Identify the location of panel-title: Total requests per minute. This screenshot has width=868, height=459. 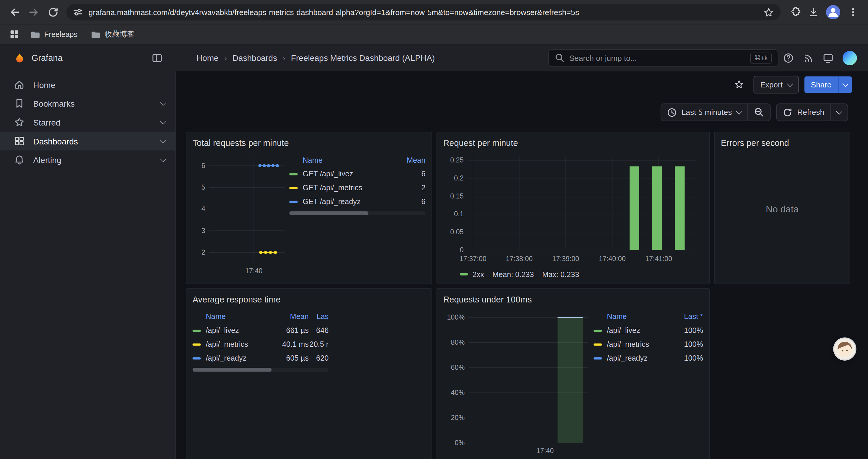
(309, 143).